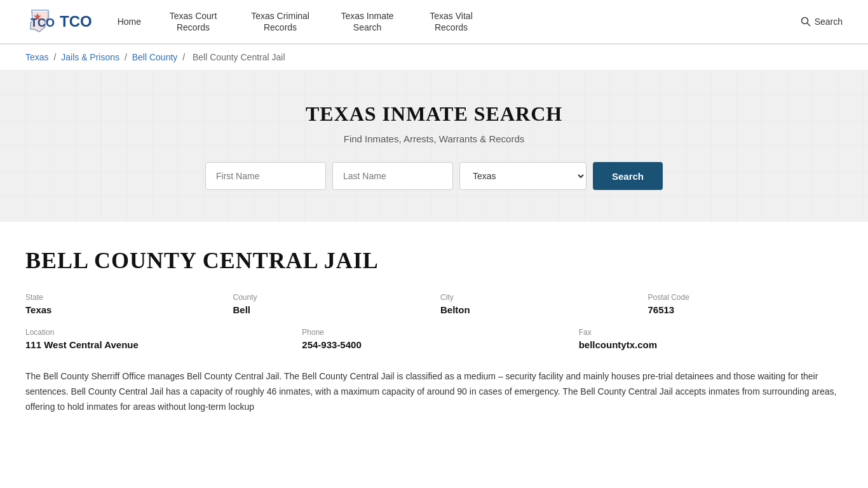 This screenshot has height=488, width=868. I want to click on info-grid-row2: Location 111 West Central Avenue Phone 2…, so click(434, 339).